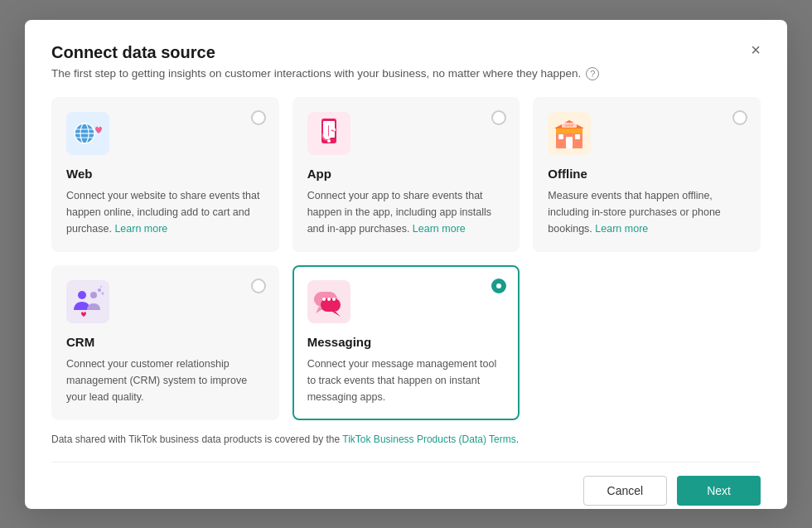  What do you see at coordinates (406, 53) in the screenshot?
I see `modal-header: Connect data source ×` at bounding box center [406, 53].